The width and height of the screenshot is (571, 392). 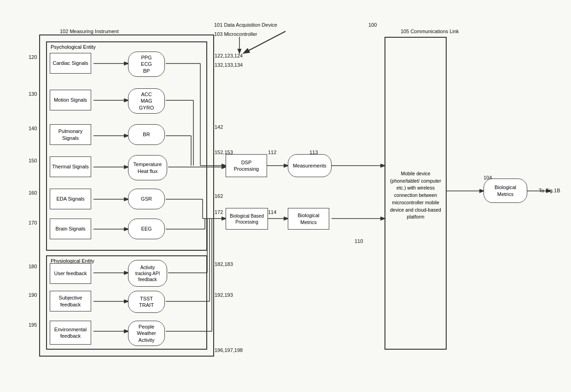 I want to click on ref-182: 182,183, so click(x=224, y=264).